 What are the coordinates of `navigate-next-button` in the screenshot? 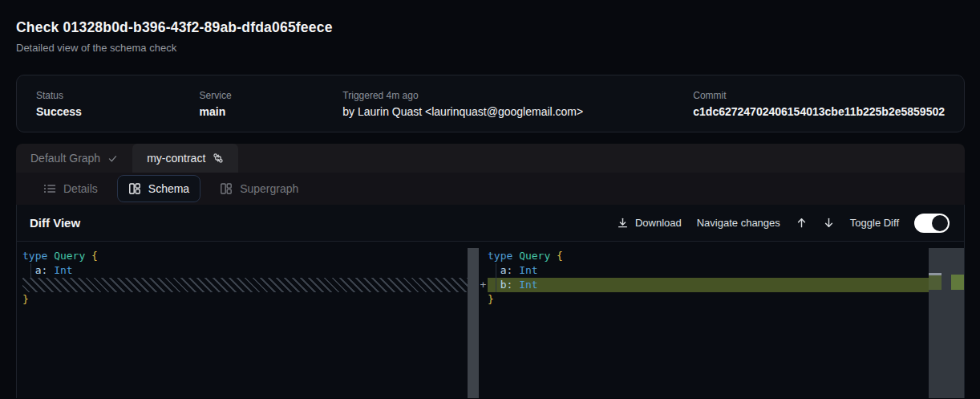 It's located at (829, 223).